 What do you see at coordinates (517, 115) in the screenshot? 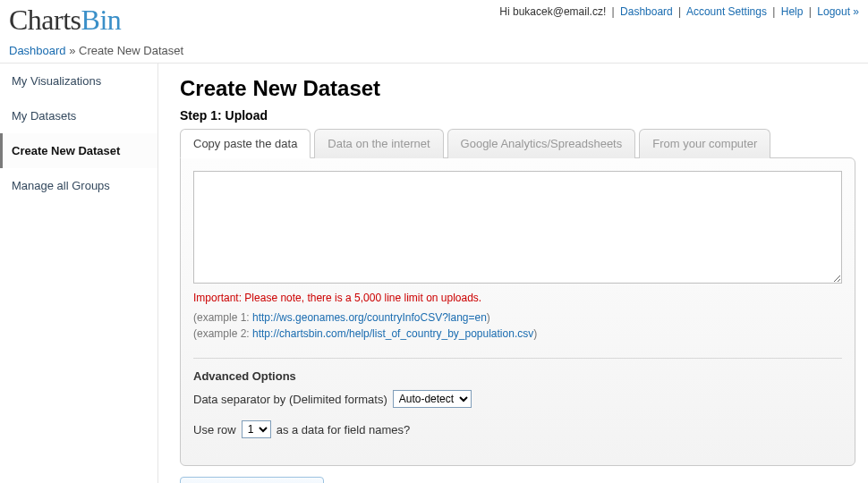
I see `step-heading: Step 1: Upload` at bounding box center [517, 115].